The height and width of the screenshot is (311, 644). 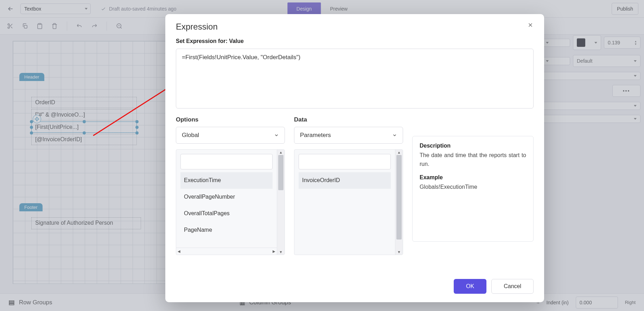 What do you see at coordinates (227, 162) in the screenshot?
I see `options-search-input` at bounding box center [227, 162].